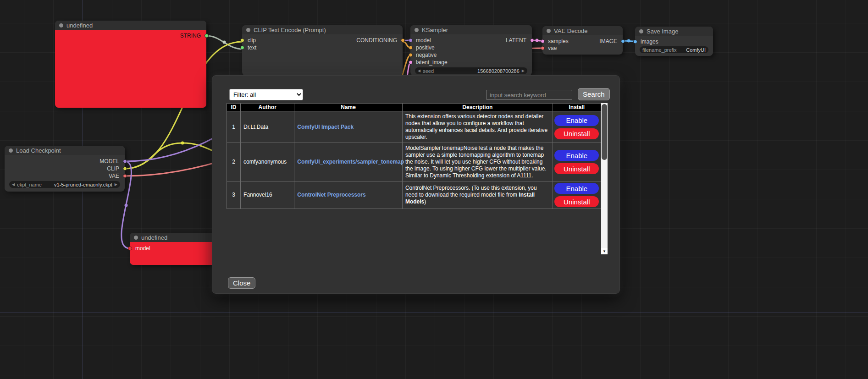  What do you see at coordinates (65, 184) in the screenshot?
I see `ckpt-name-widget: ◀ ckpt_name v1-5-pruned-emaonly.ckpt ▶` at bounding box center [65, 184].